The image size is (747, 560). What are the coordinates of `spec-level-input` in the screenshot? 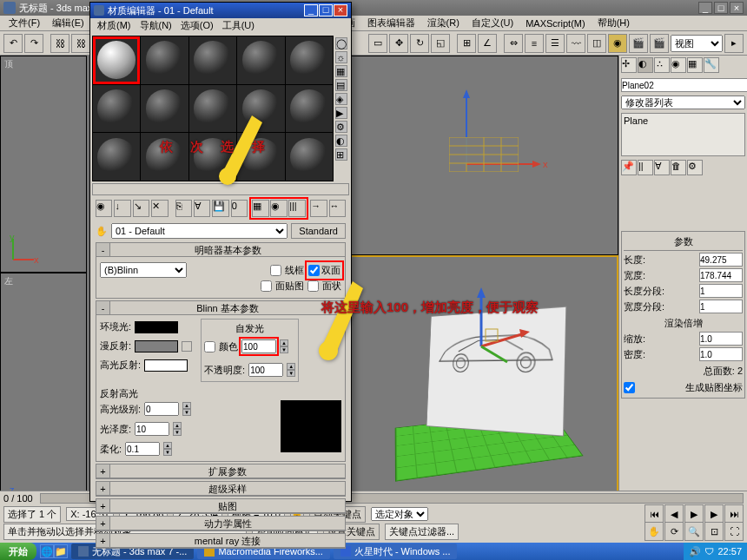 It's located at (162, 409).